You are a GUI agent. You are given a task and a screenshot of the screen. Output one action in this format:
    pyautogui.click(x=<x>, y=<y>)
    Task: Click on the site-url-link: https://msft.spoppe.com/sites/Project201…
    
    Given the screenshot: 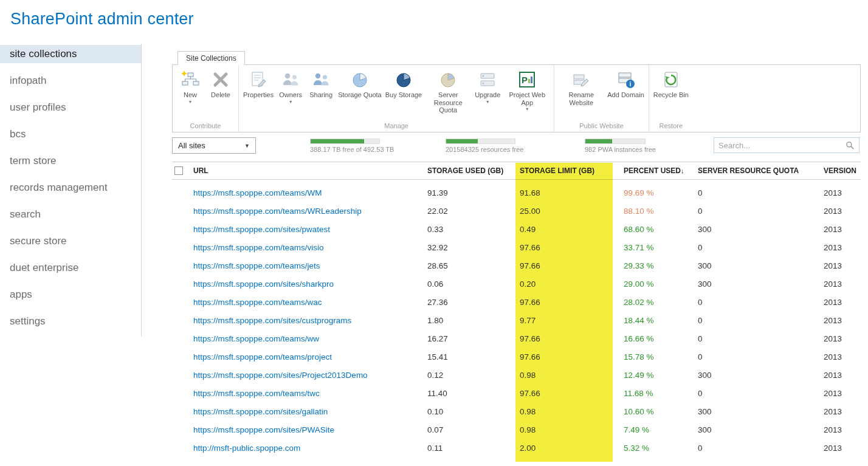 What is the action you would take?
    pyautogui.click(x=281, y=375)
    